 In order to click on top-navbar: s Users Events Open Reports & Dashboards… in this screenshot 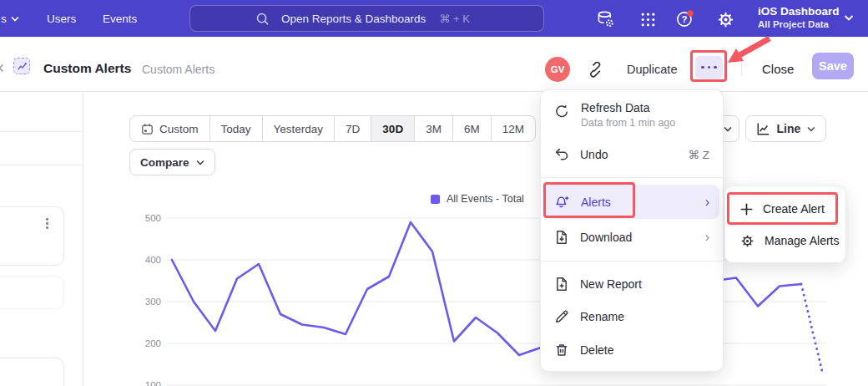, I will do `click(434, 18)`.